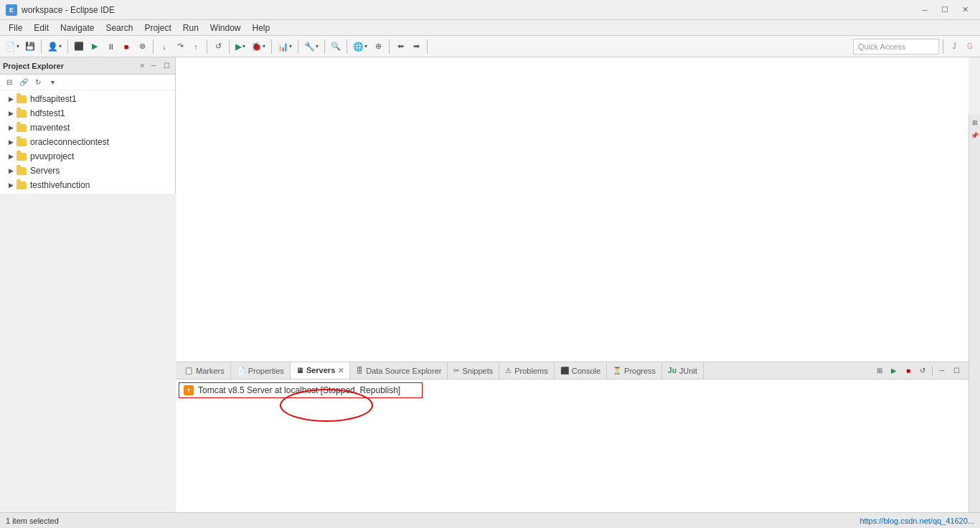 The height and width of the screenshot is (528, 980). Describe the element at coordinates (428, 47) in the screenshot. I see `sep11` at that location.